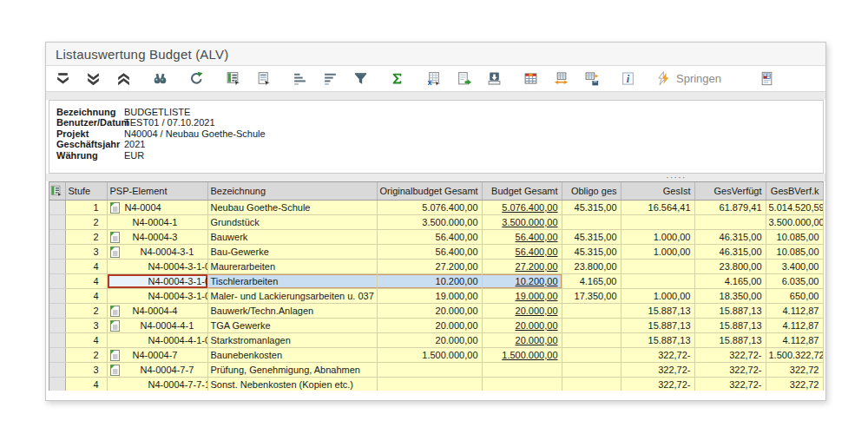 The height and width of the screenshot is (434, 868). Describe the element at coordinates (794, 281) in the screenshot. I see `cell-gesbverfk: 6.035,00` at that location.